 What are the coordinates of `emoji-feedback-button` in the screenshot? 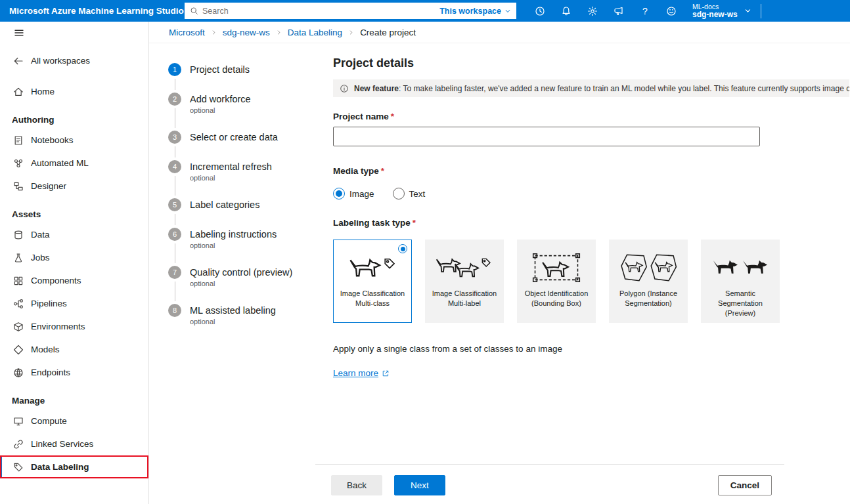 It's located at (671, 10).